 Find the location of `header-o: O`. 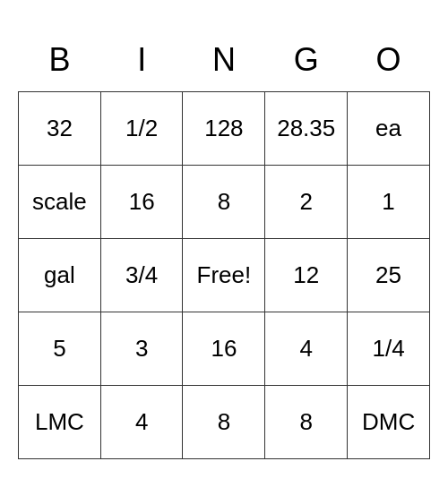

header-o: O is located at coordinates (389, 60).